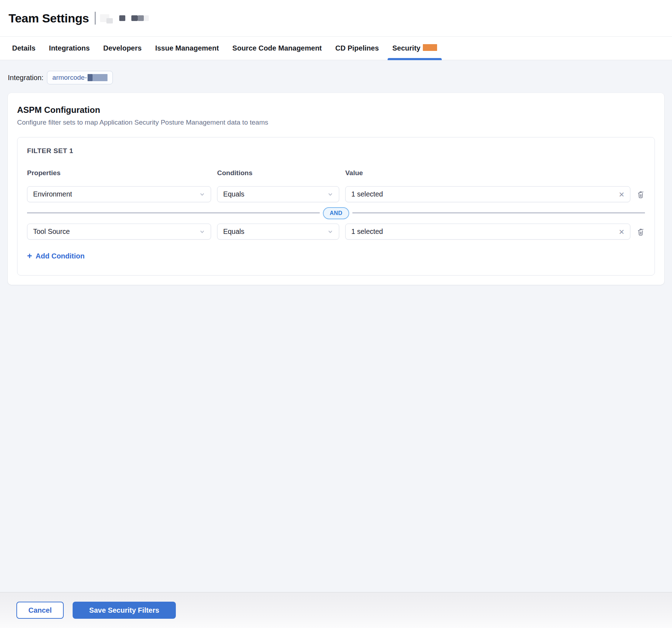  What do you see at coordinates (415, 59) in the screenshot?
I see `active-tab-indicator` at bounding box center [415, 59].